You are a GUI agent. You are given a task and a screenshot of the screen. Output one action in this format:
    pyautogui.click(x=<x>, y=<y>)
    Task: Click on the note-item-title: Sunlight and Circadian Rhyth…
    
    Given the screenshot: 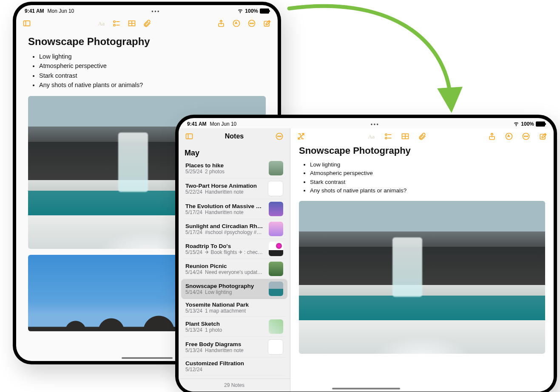 What is the action you would take?
    pyautogui.click(x=225, y=226)
    